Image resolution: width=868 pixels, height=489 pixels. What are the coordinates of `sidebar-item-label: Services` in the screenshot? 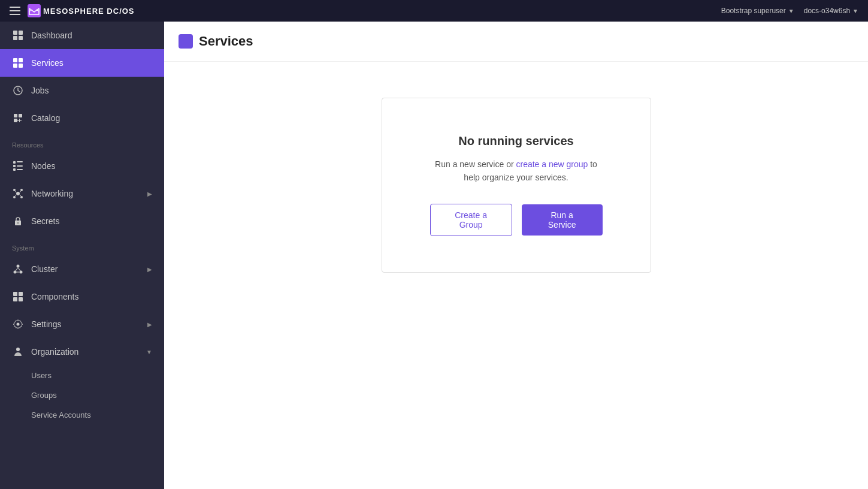 It's located at (47, 63).